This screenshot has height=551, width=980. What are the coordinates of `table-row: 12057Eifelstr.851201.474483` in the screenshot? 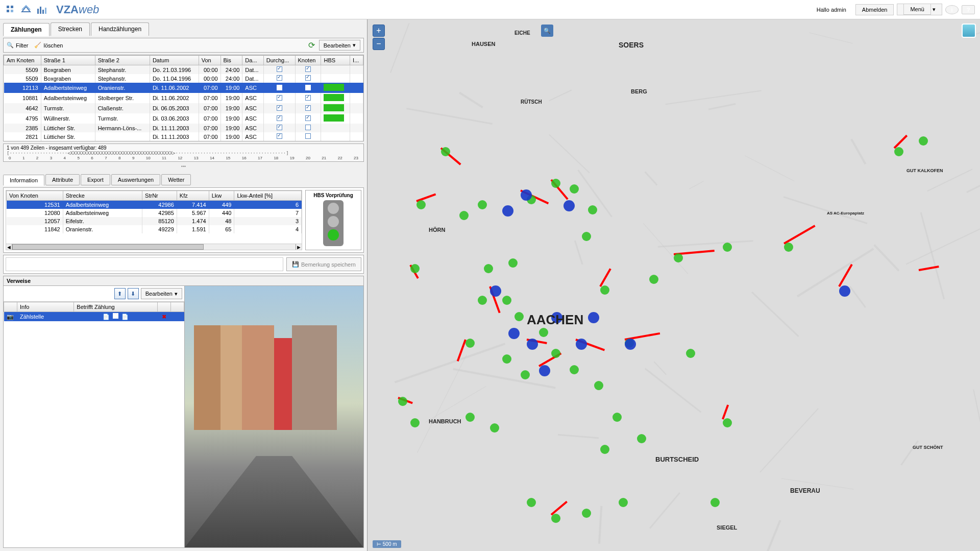 It's located at (154, 221).